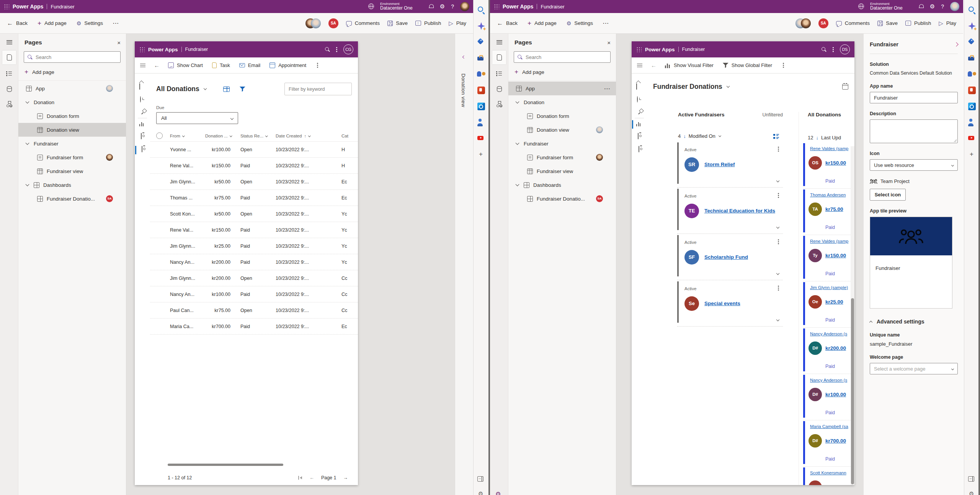 The height and width of the screenshot is (495, 980). Describe the element at coordinates (887, 23) in the screenshot. I see `save-button: Save` at that location.